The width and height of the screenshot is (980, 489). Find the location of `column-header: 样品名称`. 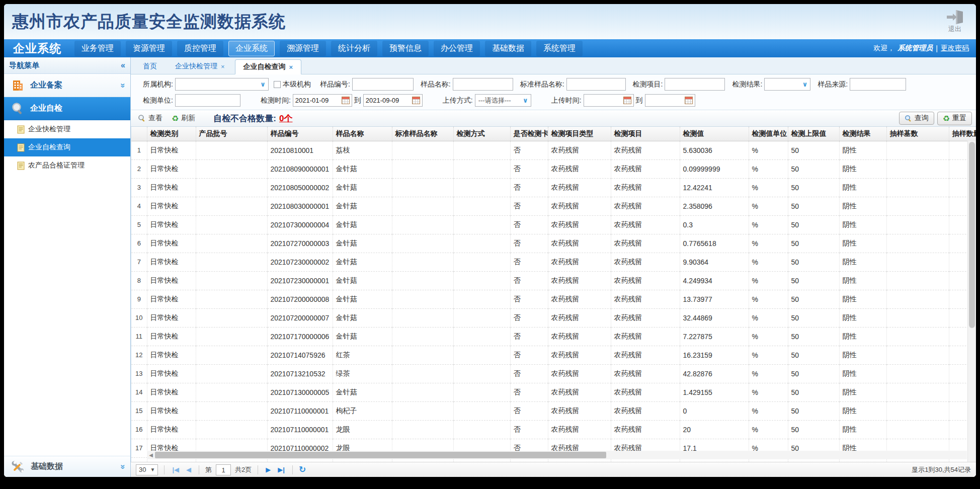

column-header: 样品名称 is located at coordinates (362, 134).